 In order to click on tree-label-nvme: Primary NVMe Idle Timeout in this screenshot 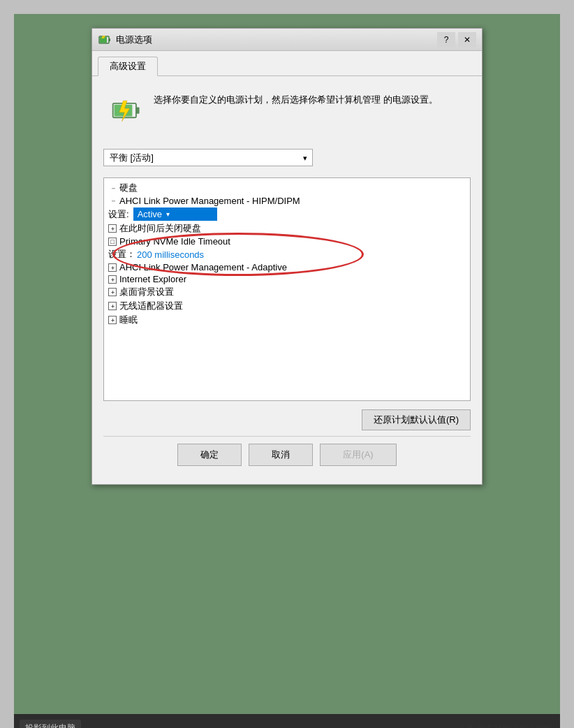, I will do `click(175, 242)`.